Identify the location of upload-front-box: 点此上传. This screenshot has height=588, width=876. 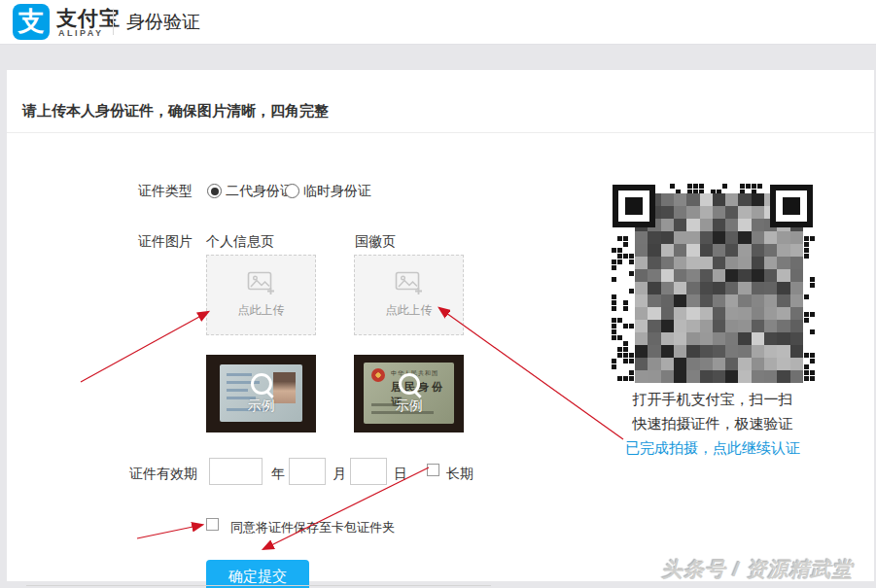
(261, 295).